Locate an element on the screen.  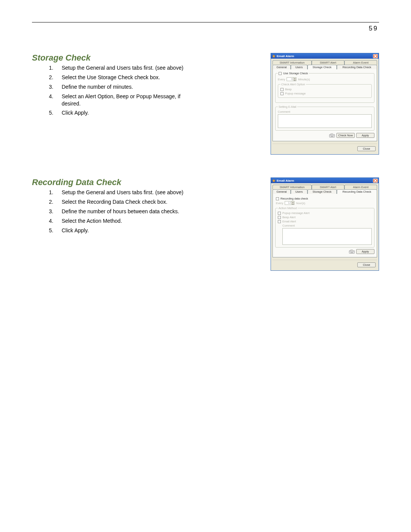
steps-recording-data-check: Setup the General and Users tabs first. … is located at coordinates (121, 211).